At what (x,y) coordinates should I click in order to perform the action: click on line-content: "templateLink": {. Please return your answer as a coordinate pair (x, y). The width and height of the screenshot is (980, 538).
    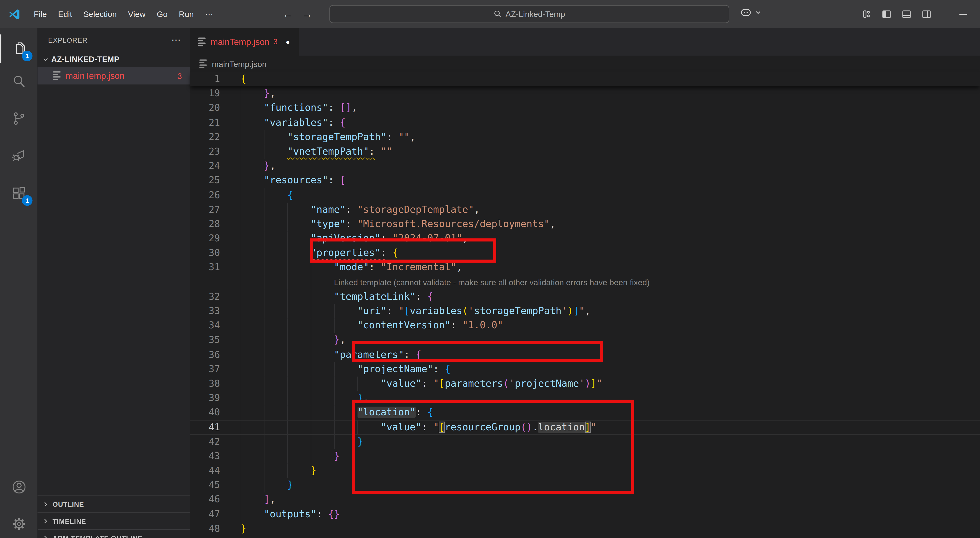
    Looking at the image, I should click on (337, 297).